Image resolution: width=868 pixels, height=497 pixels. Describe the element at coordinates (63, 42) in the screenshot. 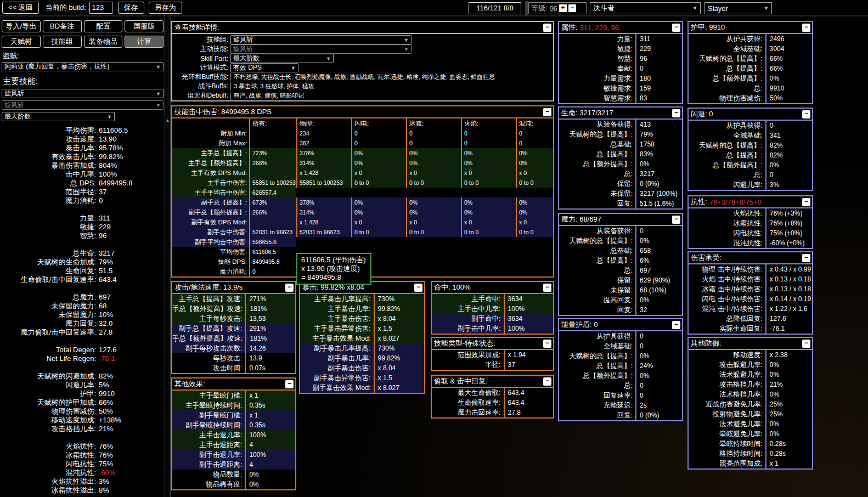

I see `tab-button-1: 技能组` at that location.